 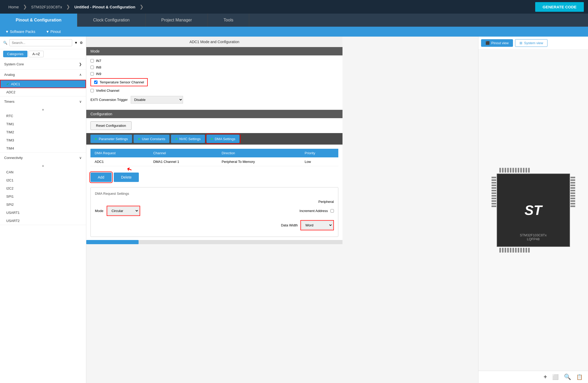 I want to click on section-timers: Timers ∨ ▲ RTC TIM1 TIM2 TIM3 TIM4, so click(x=43, y=124).